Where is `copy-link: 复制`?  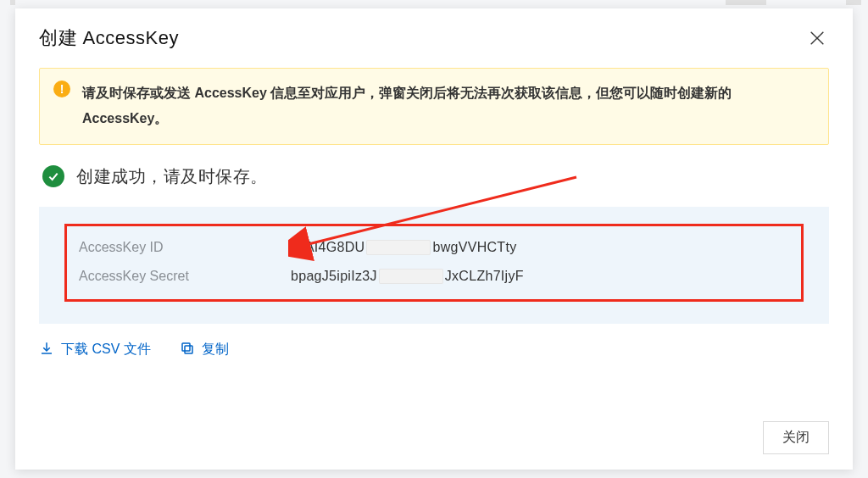
copy-link: 复制 is located at coordinates (204, 350).